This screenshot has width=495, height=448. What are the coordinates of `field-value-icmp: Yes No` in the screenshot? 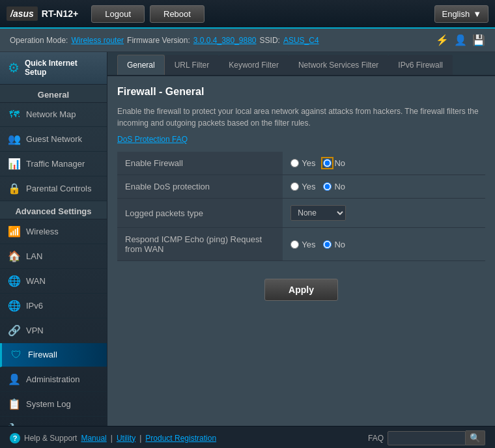 It's located at (384, 245).